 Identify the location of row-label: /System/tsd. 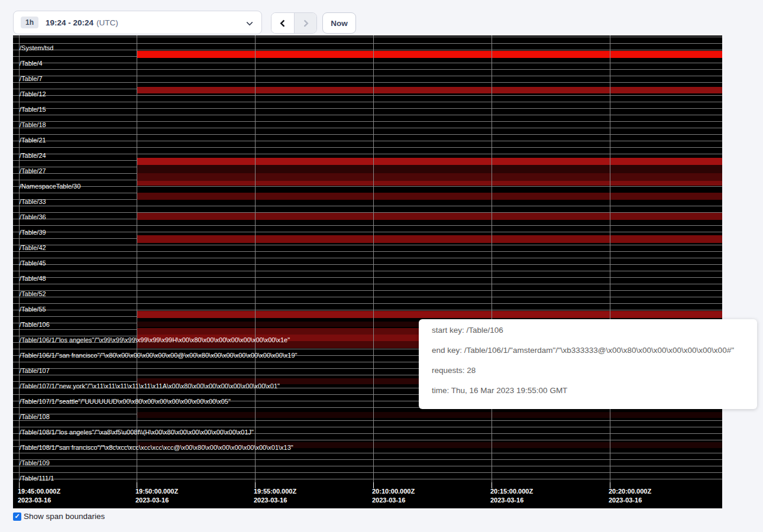
(37, 48).